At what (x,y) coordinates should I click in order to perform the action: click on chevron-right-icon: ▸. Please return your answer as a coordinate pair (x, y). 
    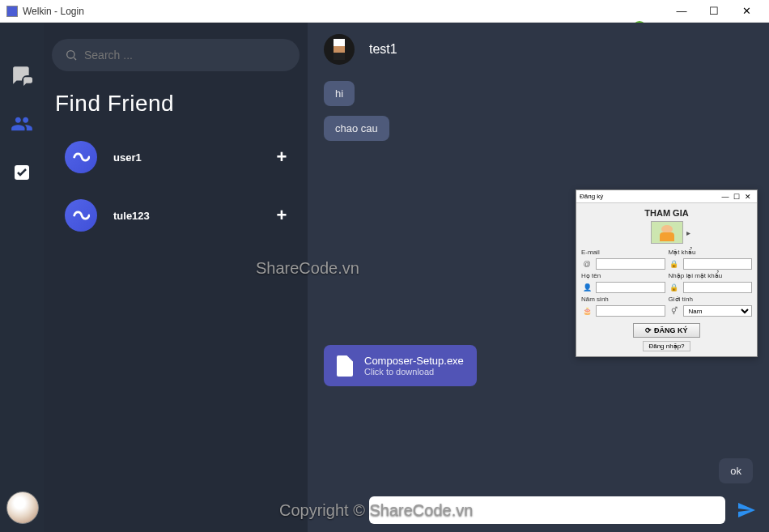
    Looking at the image, I should click on (688, 233).